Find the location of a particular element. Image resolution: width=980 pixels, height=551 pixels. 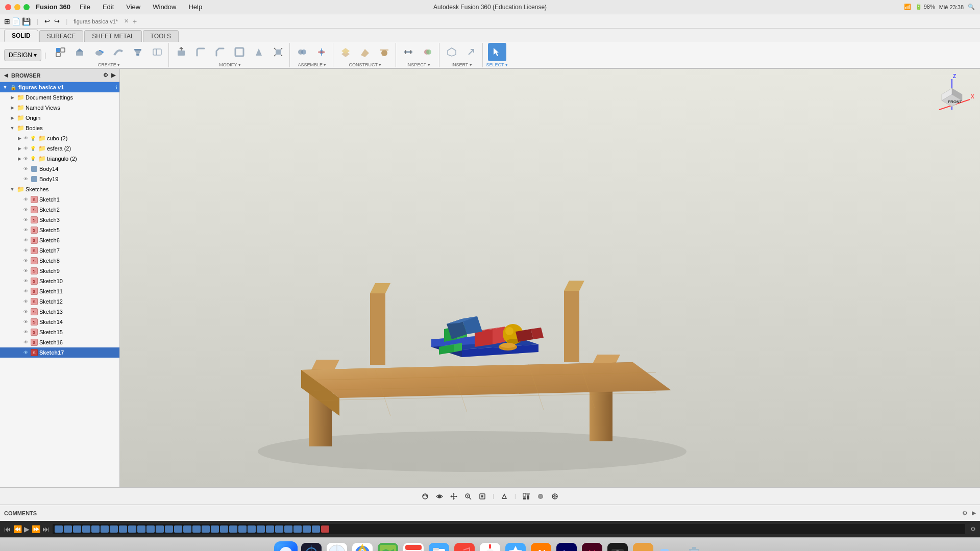

tree-sketch10: ▶ 👁 S Sketch10 is located at coordinates (60, 281).